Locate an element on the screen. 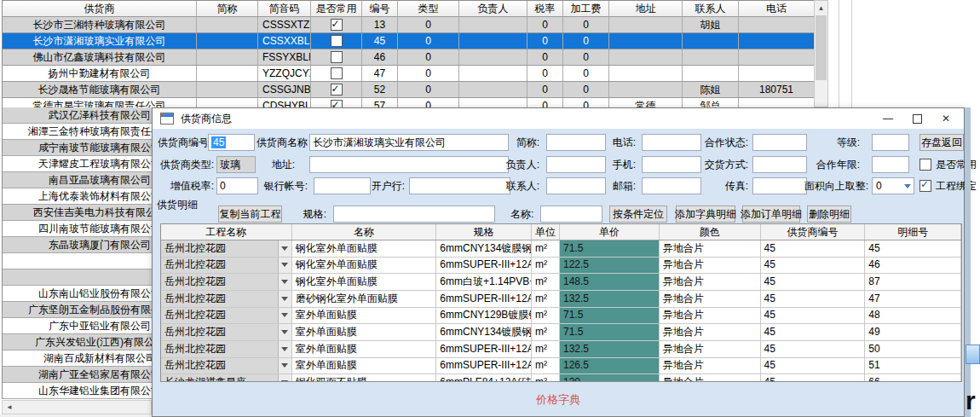 The image size is (980, 417). column-header: 供货商 is located at coordinates (100, 9).